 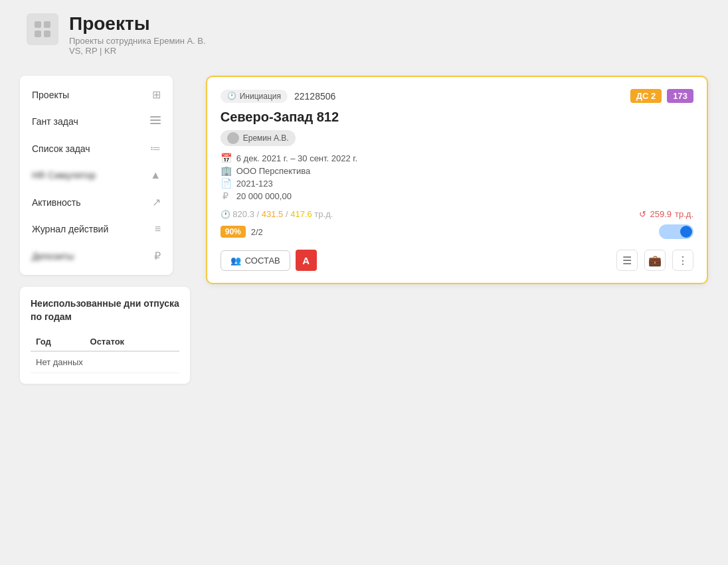 I want to click on detail-company: 🏢 ООО Перспектива, so click(x=457, y=171).